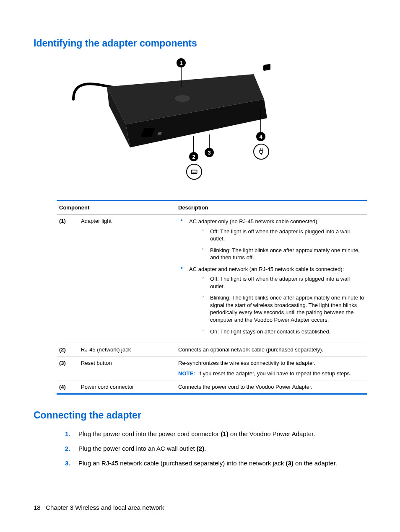 The width and height of the screenshot is (400, 532). Describe the element at coordinates (271, 240) in the screenshot. I see `list-item: AC adapter only (no RJ-45 network cable …` at that location.